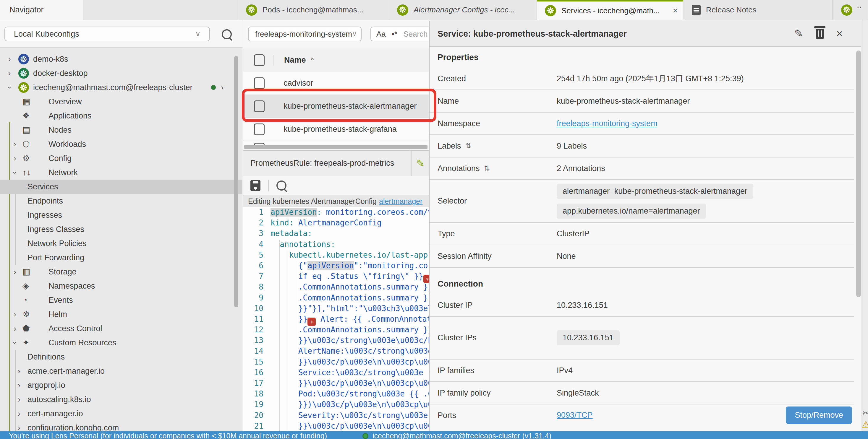  What do you see at coordinates (860, 5) in the screenshot?
I see `tab-overflow-dots: ‥` at bounding box center [860, 5].